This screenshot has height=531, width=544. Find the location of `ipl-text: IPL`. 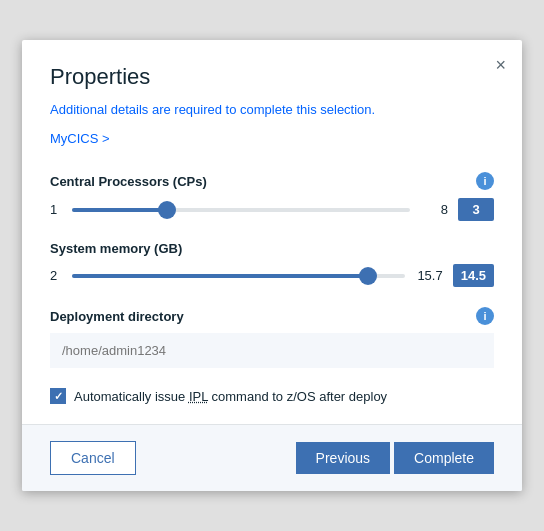

ipl-text: IPL is located at coordinates (198, 396).